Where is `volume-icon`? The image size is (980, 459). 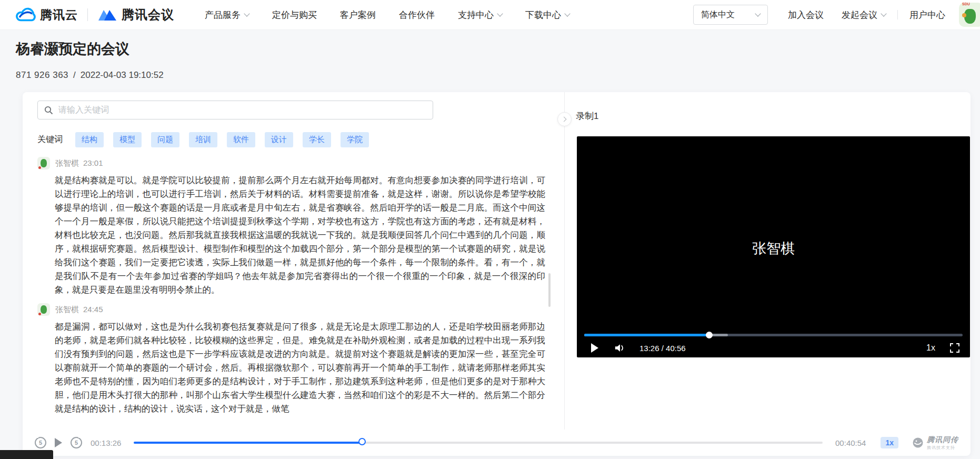 volume-icon is located at coordinates (620, 348).